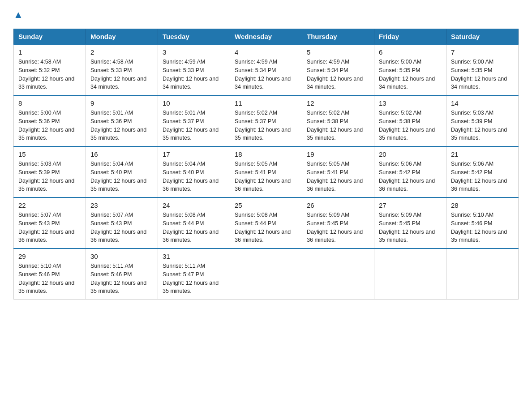 This screenshot has width=532, height=411. What do you see at coordinates (266, 121) in the screenshot?
I see `calendar-week-row: 8Sunrise: 5:00 AMSunset: 5:36 PMDaylight…` at bounding box center [266, 121].